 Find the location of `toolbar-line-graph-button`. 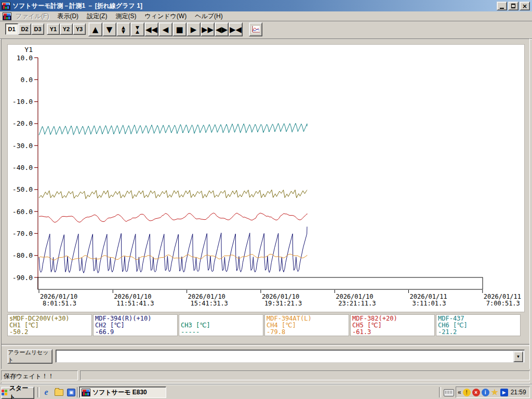

toolbar-line-graph-button is located at coordinates (256, 29).